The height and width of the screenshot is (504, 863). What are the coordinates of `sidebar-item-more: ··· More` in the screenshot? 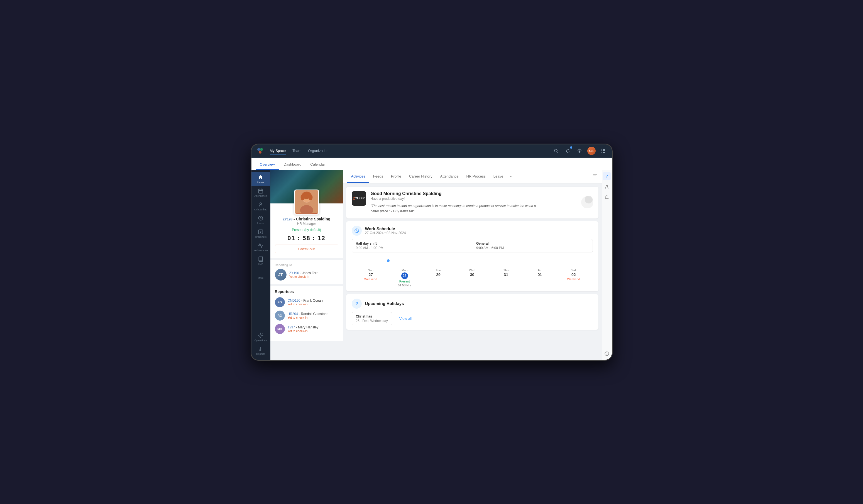 It's located at (261, 274).